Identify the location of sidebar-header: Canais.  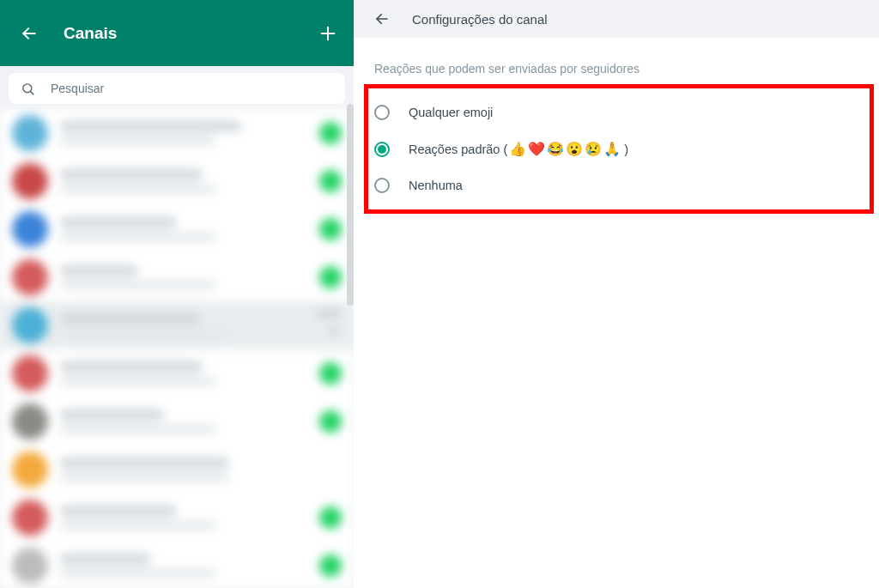
(177, 33).